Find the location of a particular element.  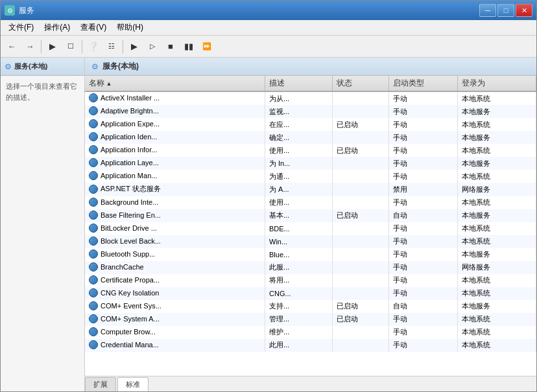

service-name-cell: Application Iden... is located at coordinates (175, 137).